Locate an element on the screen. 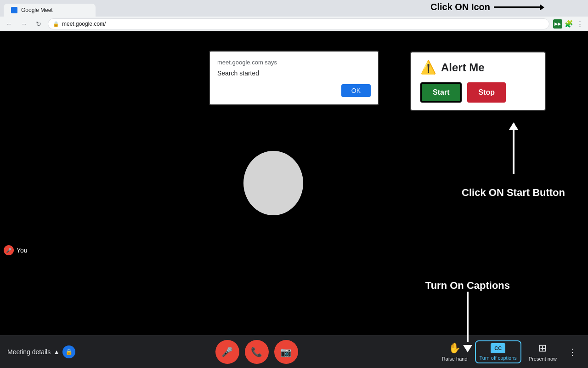 The height and width of the screenshot is (368, 588). chevron-up-icon: ▲ is located at coordinates (57, 352).